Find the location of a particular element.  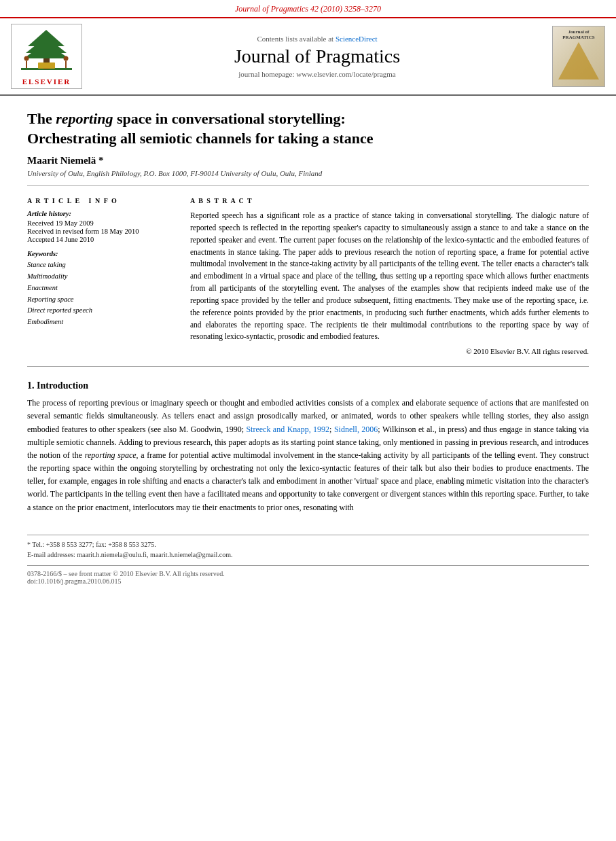

left-column: A R T I C L E I N F O Article history: R… is located at coordinates (102, 276).